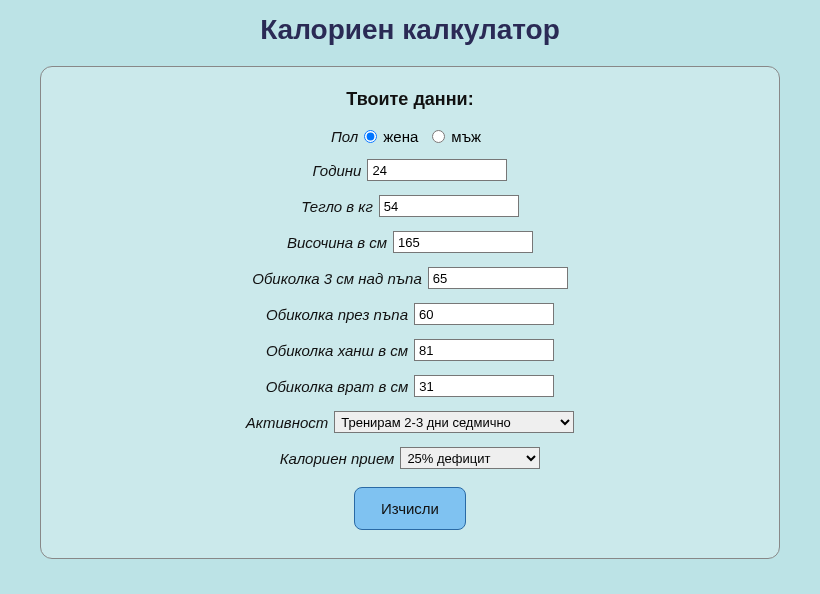  I want to click on circ-neck-label: Обиколка врат в см, so click(340, 386).